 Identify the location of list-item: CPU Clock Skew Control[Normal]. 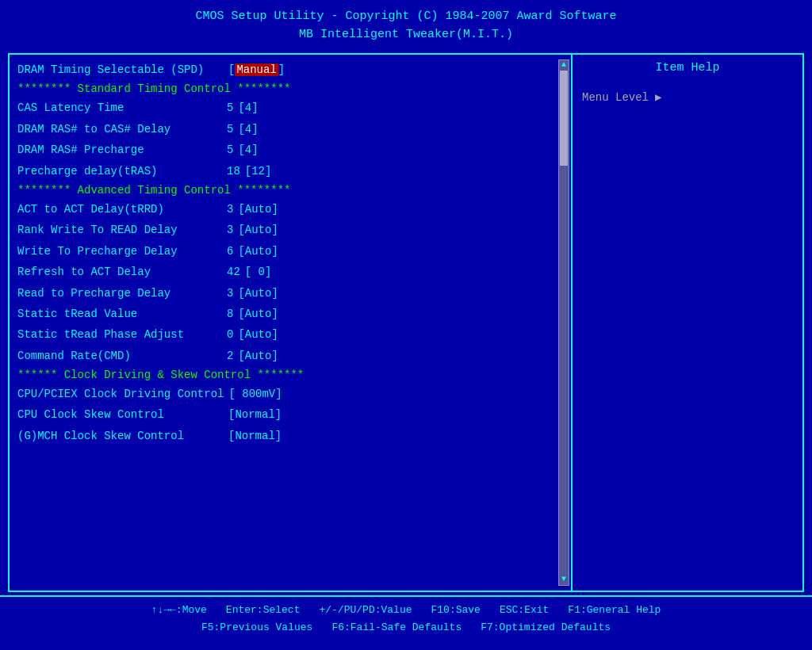
(290, 415).